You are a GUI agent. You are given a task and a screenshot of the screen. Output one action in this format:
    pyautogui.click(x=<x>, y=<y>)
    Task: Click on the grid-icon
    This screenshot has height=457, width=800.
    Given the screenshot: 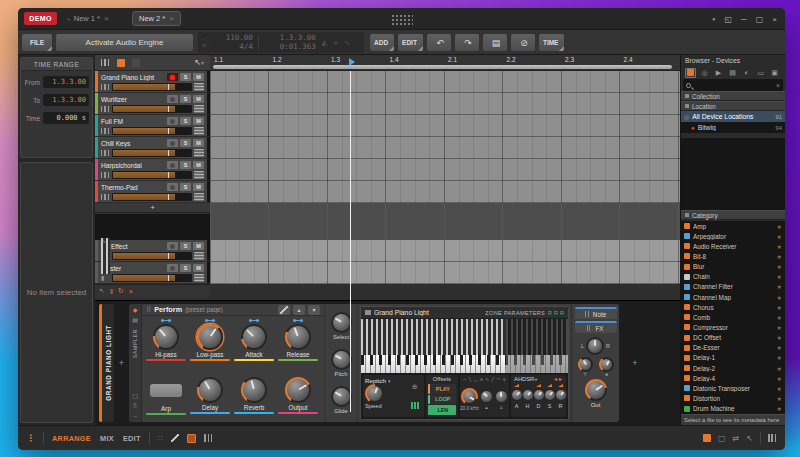 What is the action you would take?
    pyautogui.click(x=772, y=438)
    